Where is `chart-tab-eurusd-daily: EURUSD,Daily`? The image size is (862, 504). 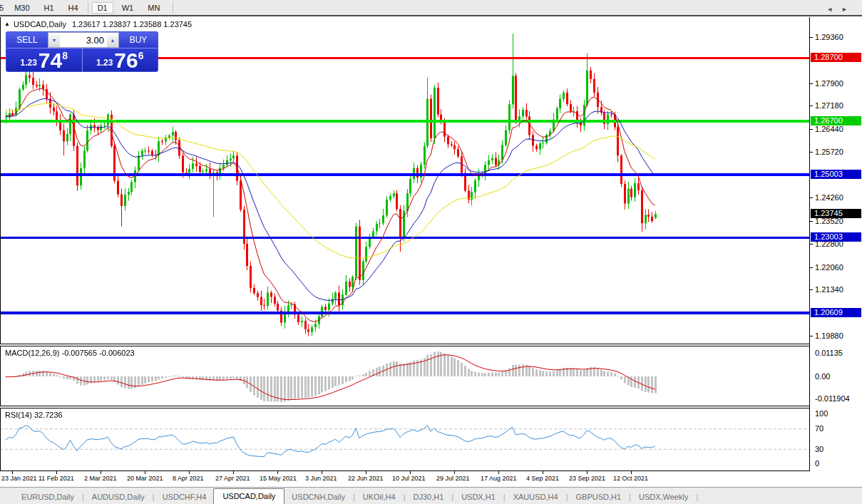 chart-tab-eurusd-daily: EURUSD,Daily is located at coordinates (48, 497).